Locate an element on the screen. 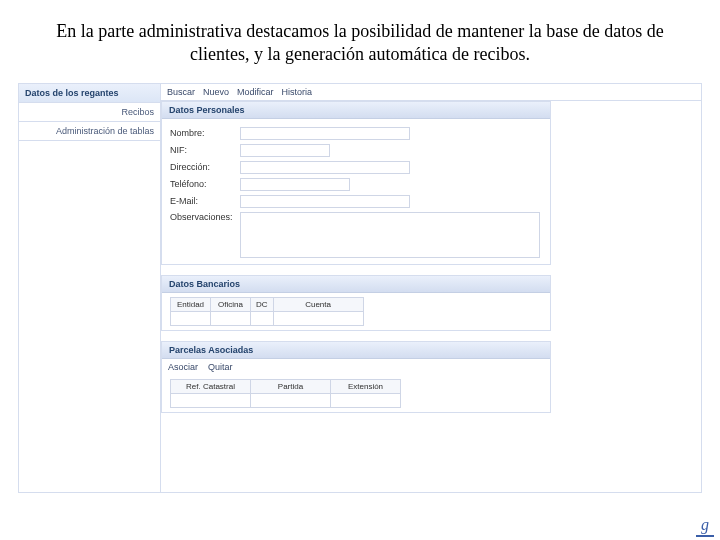  label-nif: NIF: is located at coordinates (205, 150).